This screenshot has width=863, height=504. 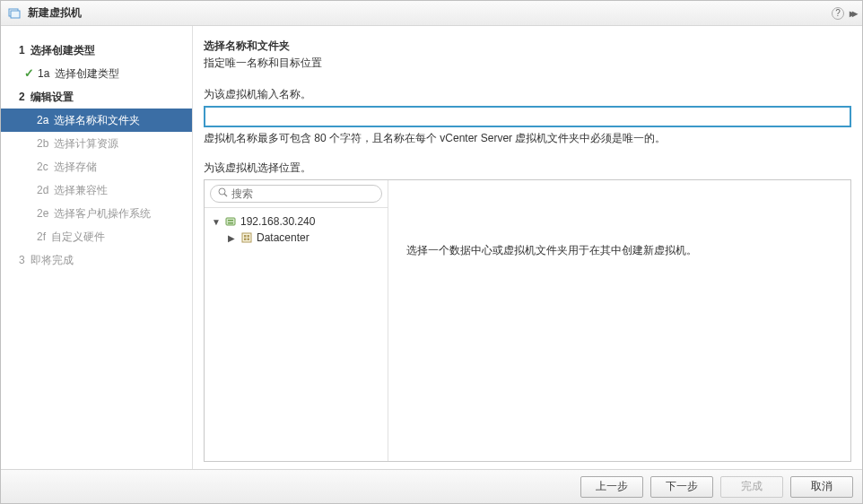 I want to click on name-label: 为该虚拟机输入名称。, so click(x=527, y=95).